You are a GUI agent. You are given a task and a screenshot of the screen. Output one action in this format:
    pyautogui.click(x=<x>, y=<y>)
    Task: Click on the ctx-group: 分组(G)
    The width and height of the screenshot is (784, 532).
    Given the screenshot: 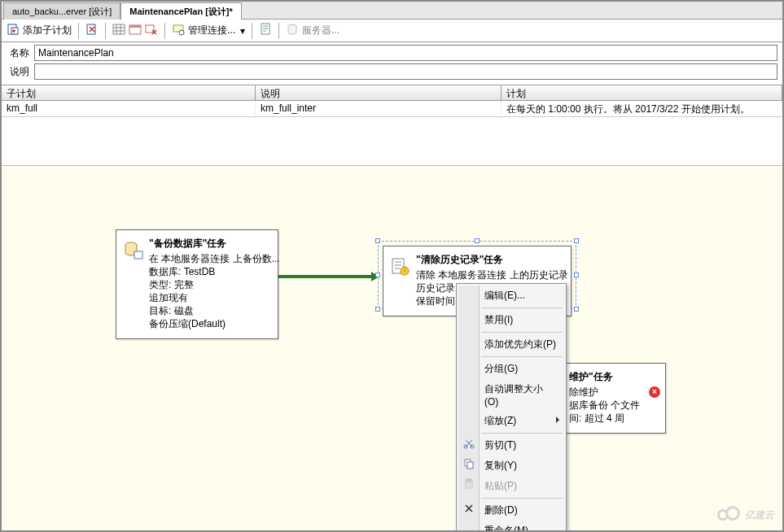 What is the action you would take?
    pyautogui.click(x=511, y=369)
    